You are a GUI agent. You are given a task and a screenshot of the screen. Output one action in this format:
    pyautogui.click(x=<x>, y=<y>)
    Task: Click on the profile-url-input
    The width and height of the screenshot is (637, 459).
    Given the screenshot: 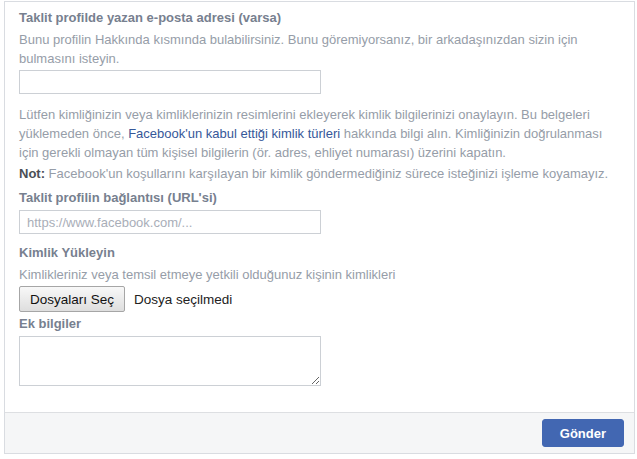 What is the action you would take?
    pyautogui.click(x=170, y=222)
    